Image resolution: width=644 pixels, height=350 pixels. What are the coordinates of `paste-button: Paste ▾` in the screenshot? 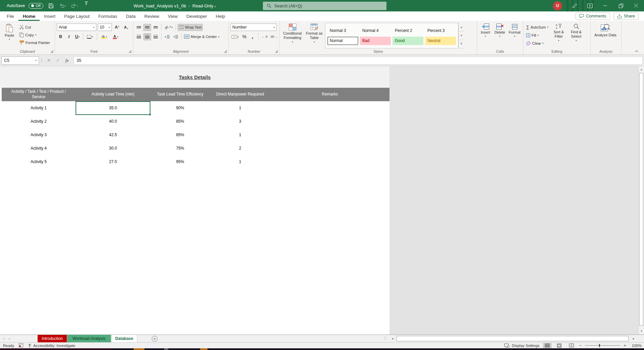 It's located at (9, 36).